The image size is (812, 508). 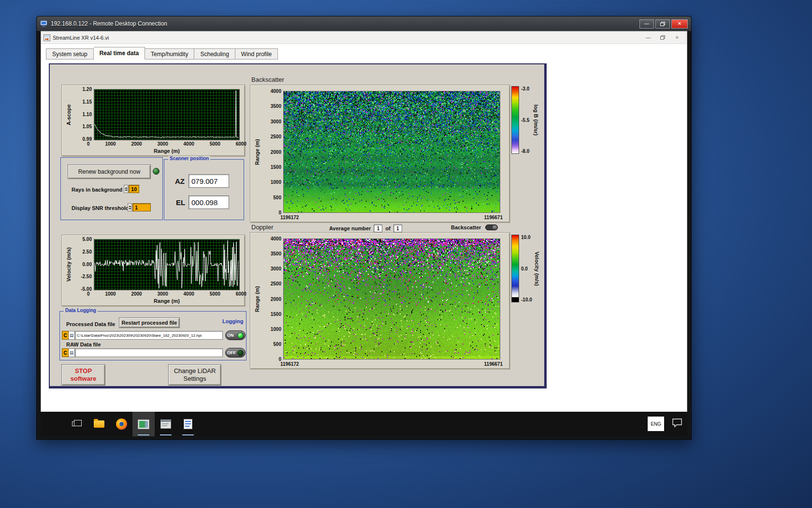 What do you see at coordinates (235, 335) in the screenshot?
I see `processed-logging-toggle: ON` at bounding box center [235, 335].